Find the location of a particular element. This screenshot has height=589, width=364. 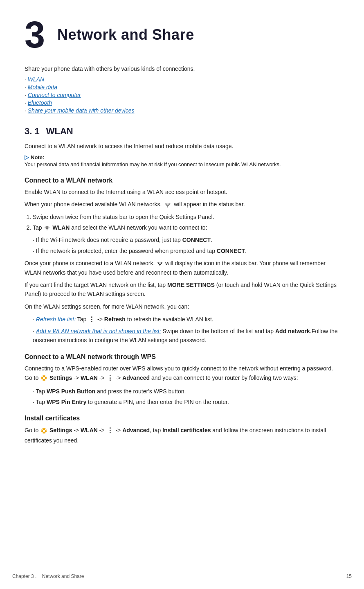

subsection-heading-certs: Install certificates is located at coordinates (182, 418).